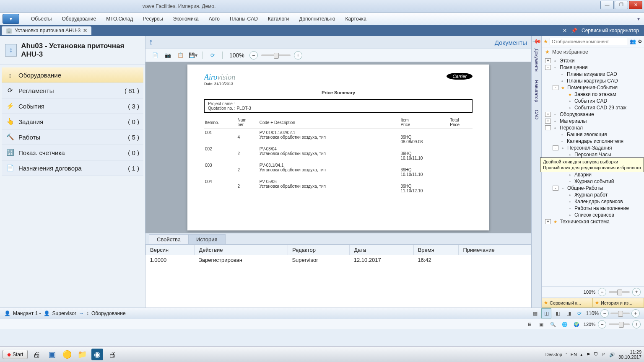 Image resolution: width=644 pixels, height=362 pixels. I want to click on menu-Оборудование: Оборудование, so click(79, 19).